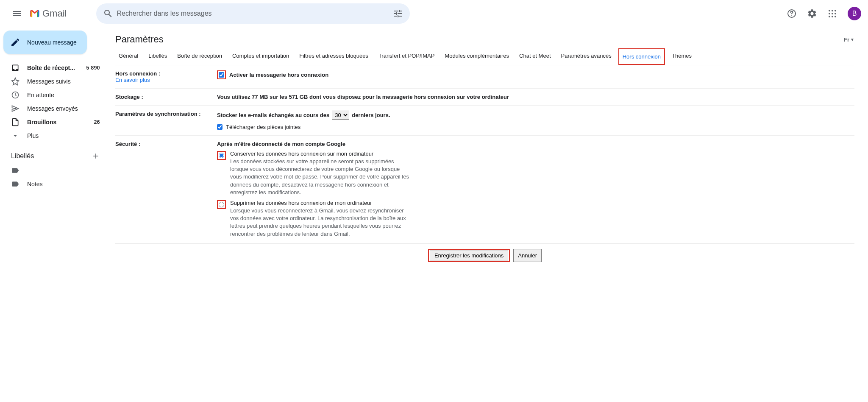 This screenshot has width=868, height=402. Describe the element at coordinates (166, 189) in the screenshot. I see `security-label: Sécurité :` at that location.